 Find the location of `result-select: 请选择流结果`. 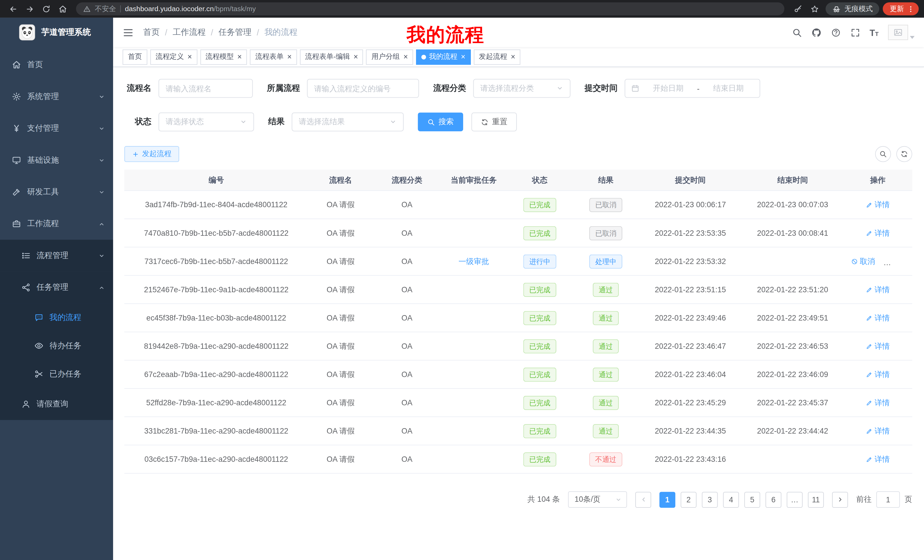

result-select: 请选择流结果 is located at coordinates (348, 122).